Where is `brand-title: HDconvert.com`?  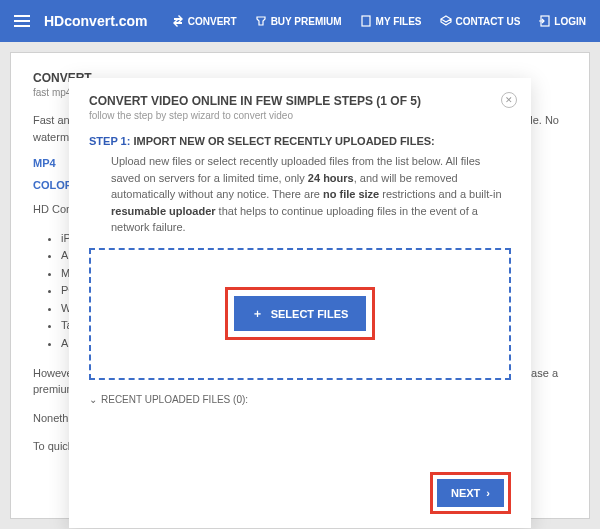
brand-title: HDconvert.com is located at coordinates (108, 21).